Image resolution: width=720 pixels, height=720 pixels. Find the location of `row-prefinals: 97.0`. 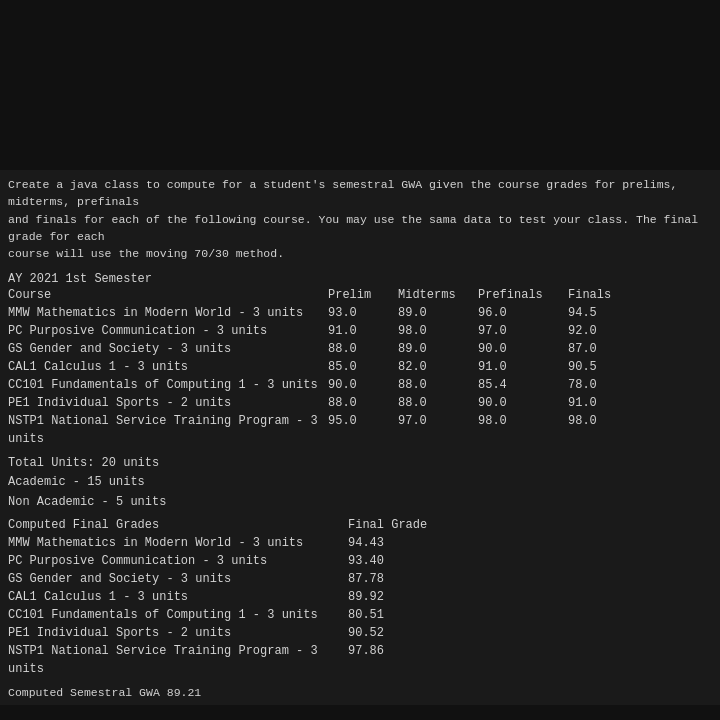

row-prefinals: 97.0 is located at coordinates (523, 331).